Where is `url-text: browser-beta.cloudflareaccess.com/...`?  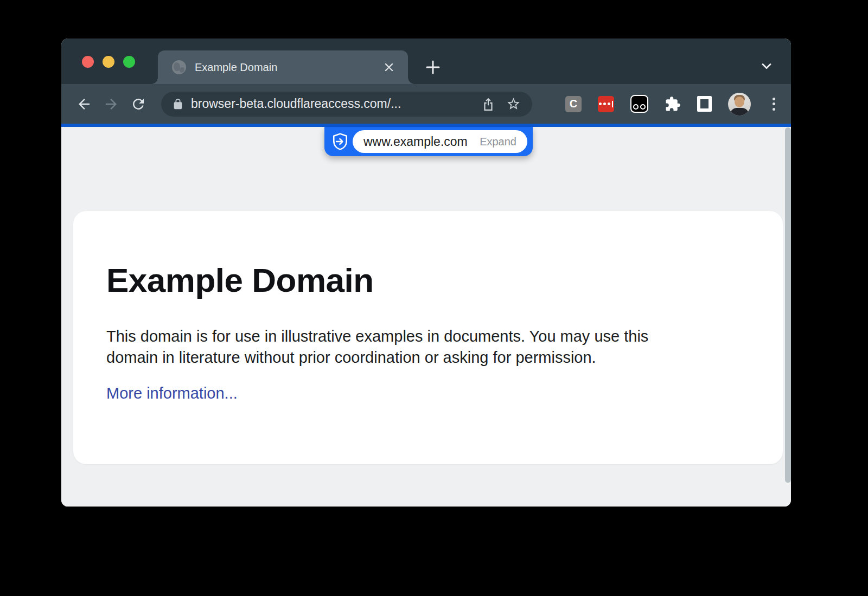 url-text: browser-beta.cloudflareaccess.com/... is located at coordinates (331, 104).